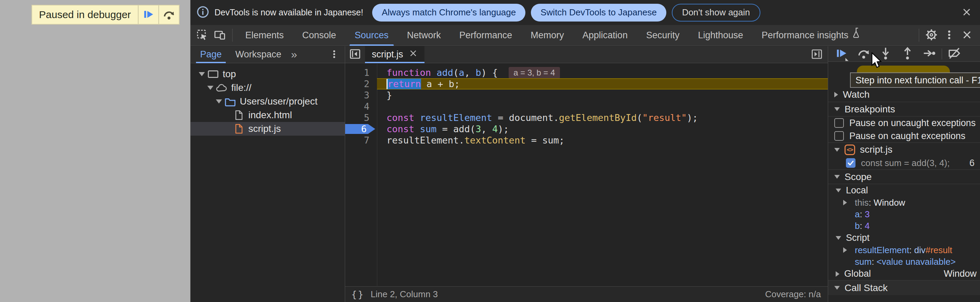 The width and height of the screenshot is (980, 302). What do you see at coordinates (904, 238) in the screenshot?
I see `scope-group-script: Script` at bounding box center [904, 238].